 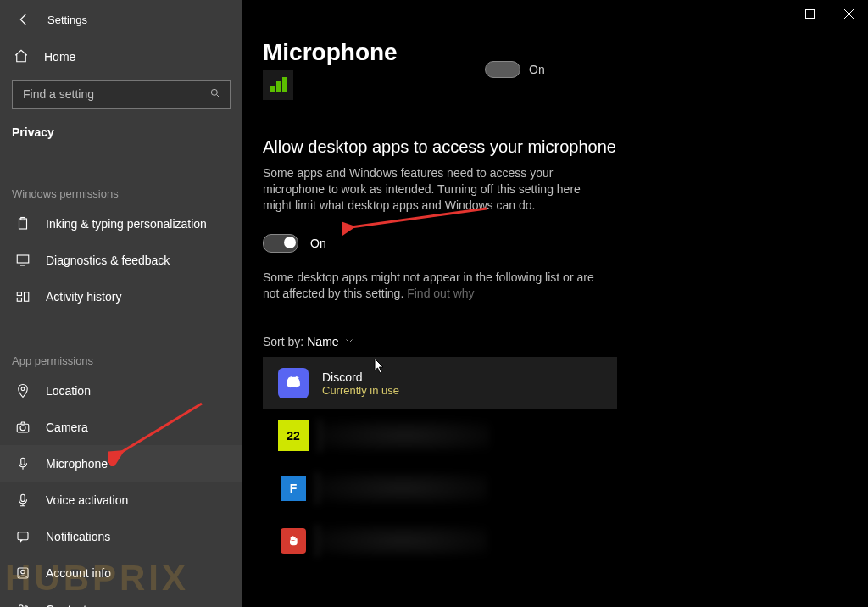 What do you see at coordinates (108, 94) in the screenshot?
I see `search-input` at bounding box center [108, 94].